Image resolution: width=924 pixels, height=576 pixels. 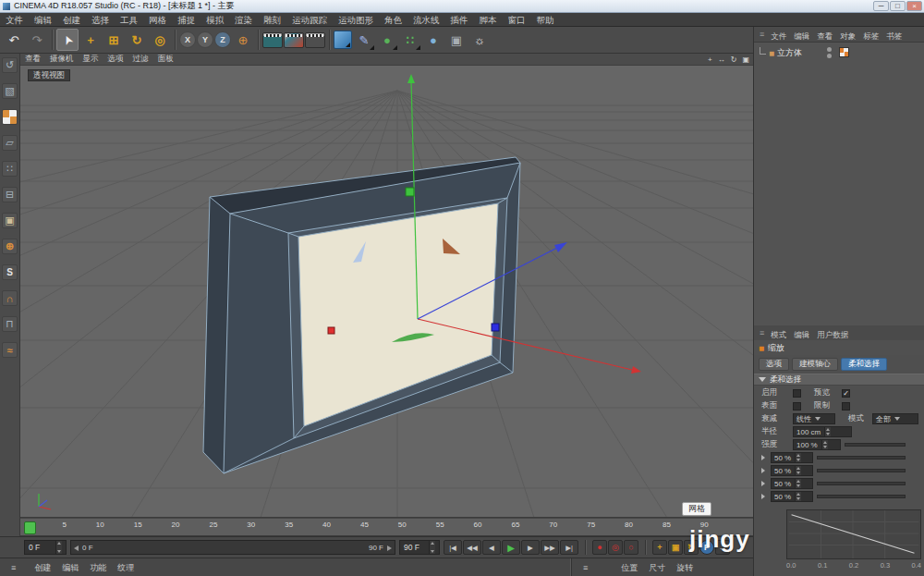 What do you see at coordinates (72, 20) in the screenshot?
I see `menu-item: 创建` at bounding box center [72, 20].